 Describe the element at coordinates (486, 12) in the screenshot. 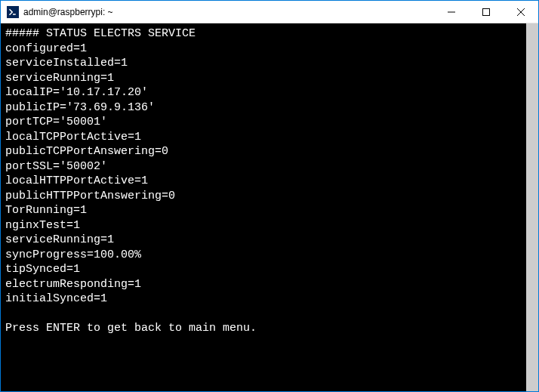

I see `maximize-icon` at that location.